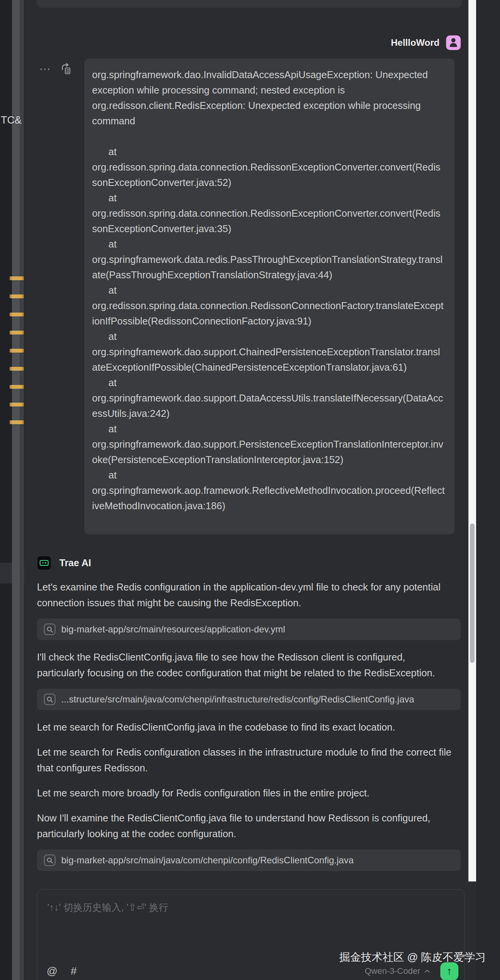  I want to click on assistant-paragraph: Let me search for Redis configuration cl…, so click(246, 760).